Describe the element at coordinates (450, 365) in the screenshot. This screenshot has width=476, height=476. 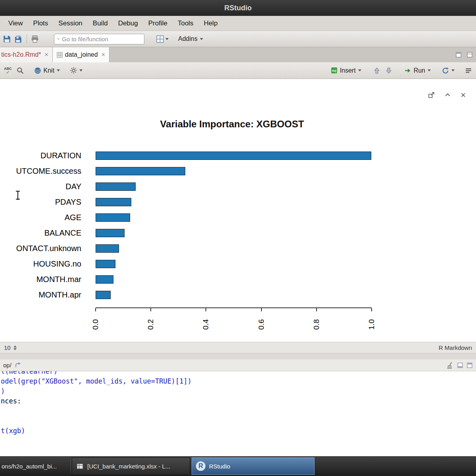
I see `clear-console-broom-icon` at that location.